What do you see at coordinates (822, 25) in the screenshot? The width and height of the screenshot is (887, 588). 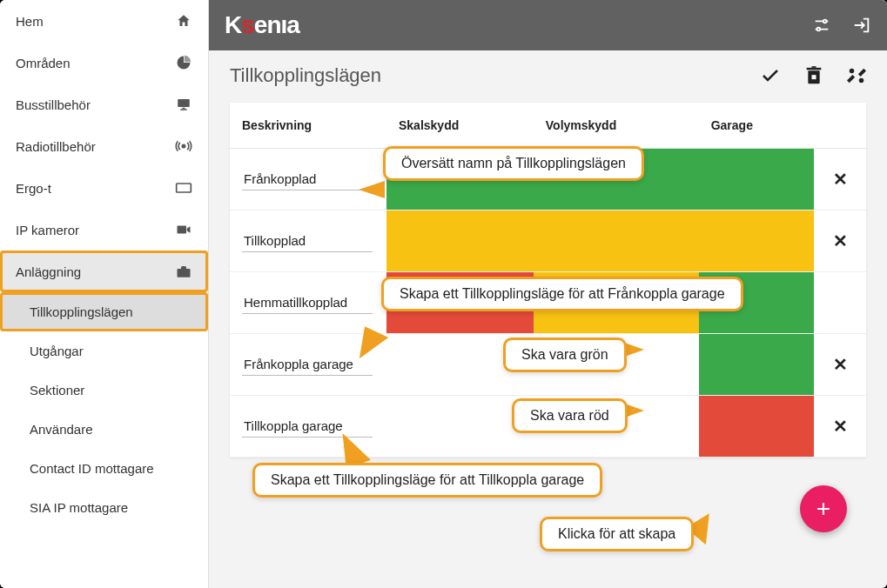 I see `settings-icon` at bounding box center [822, 25].